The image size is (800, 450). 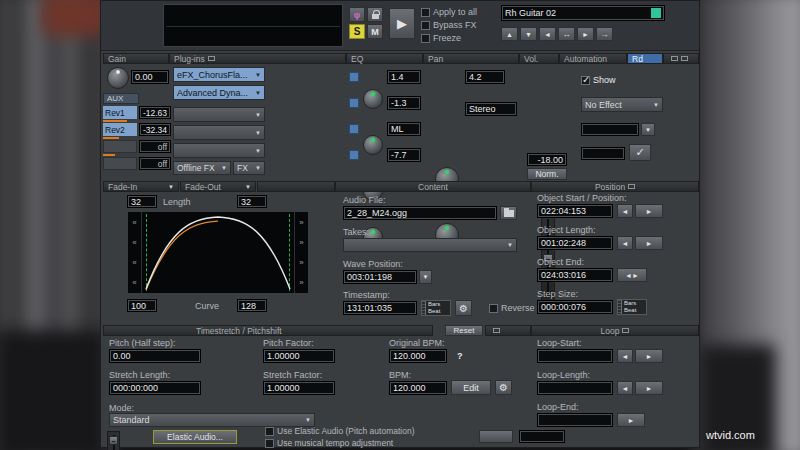 What do you see at coordinates (575, 388) in the screenshot?
I see `loop-length-field` at bounding box center [575, 388].